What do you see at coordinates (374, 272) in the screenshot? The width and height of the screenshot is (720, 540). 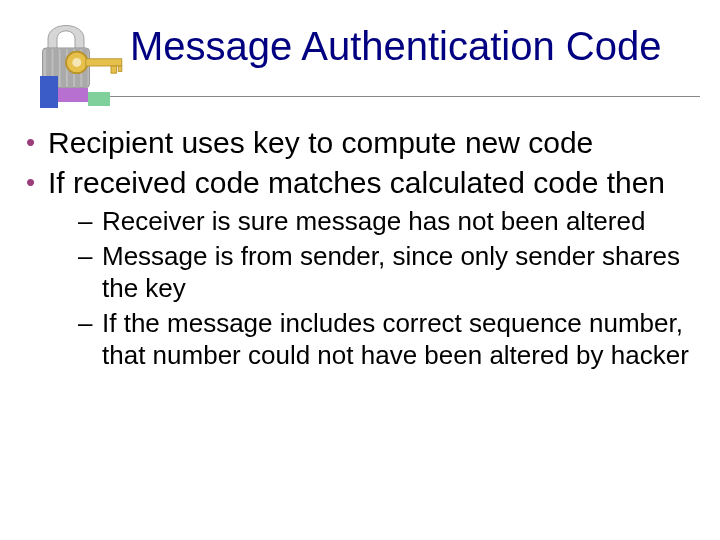 I see `sub-bullet-item: Message is from sender, since only sende…` at bounding box center [374, 272].